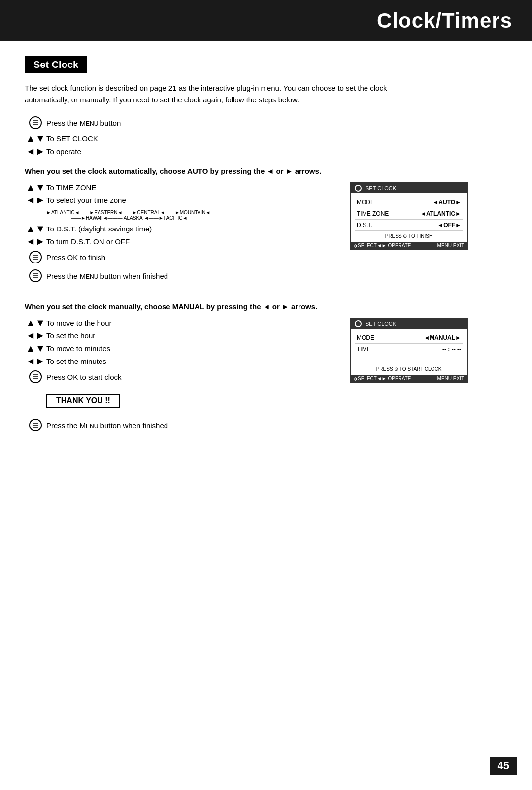 The height and width of the screenshot is (790, 532). I want to click on step-text: To move to minutes, so click(78, 349).